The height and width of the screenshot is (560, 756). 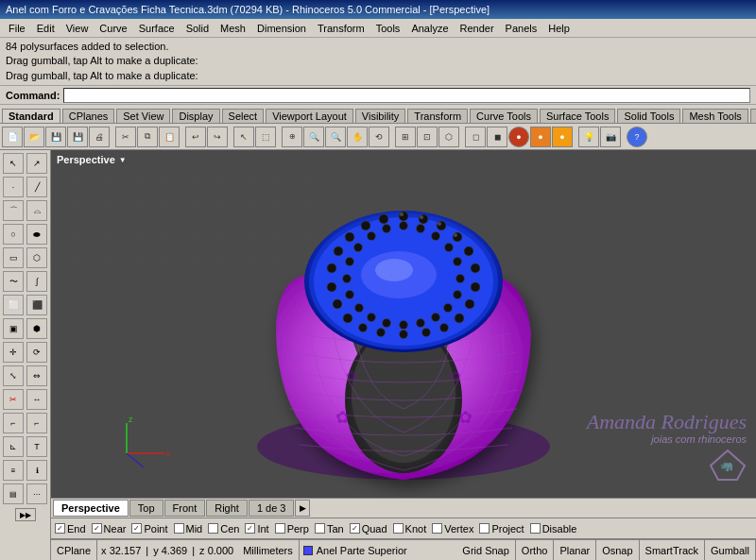 What do you see at coordinates (272, 508) in the screenshot?
I see `vp-tab-page: 1 de 3` at bounding box center [272, 508].